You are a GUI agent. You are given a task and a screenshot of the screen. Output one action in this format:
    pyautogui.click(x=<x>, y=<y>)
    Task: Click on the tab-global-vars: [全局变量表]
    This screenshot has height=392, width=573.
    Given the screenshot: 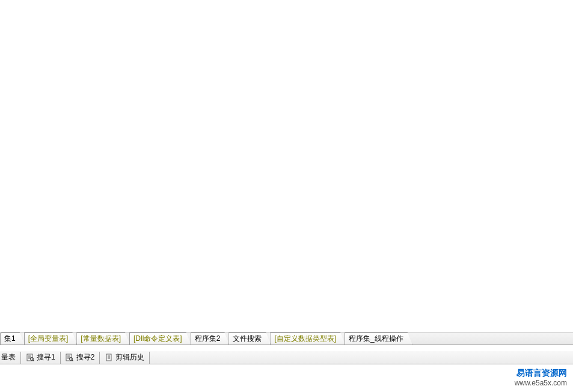 What is the action you would take?
    pyautogui.click(x=51, y=338)
    